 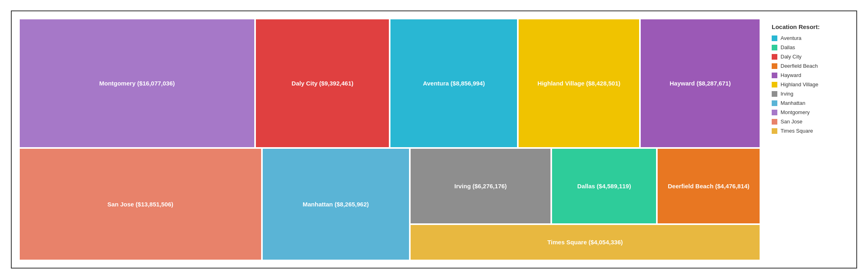 What do you see at coordinates (810, 27) in the screenshot?
I see `legend-title: Location Resort:` at bounding box center [810, 27].